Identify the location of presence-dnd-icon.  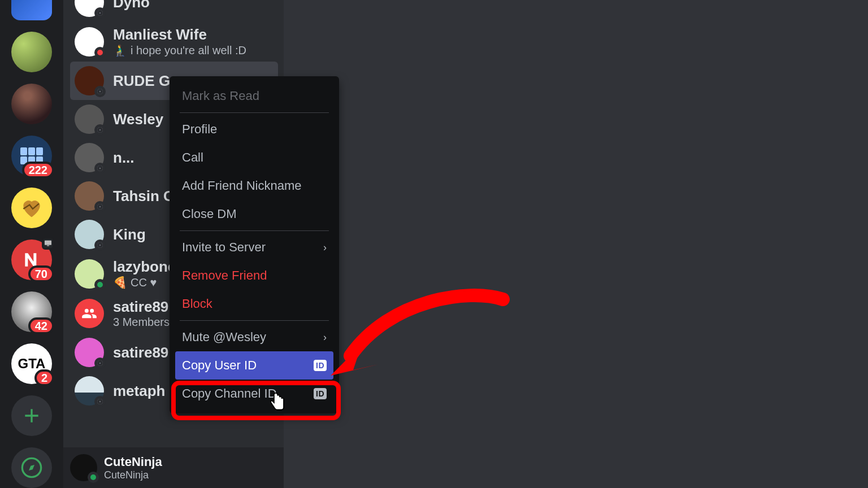
(100, 53).